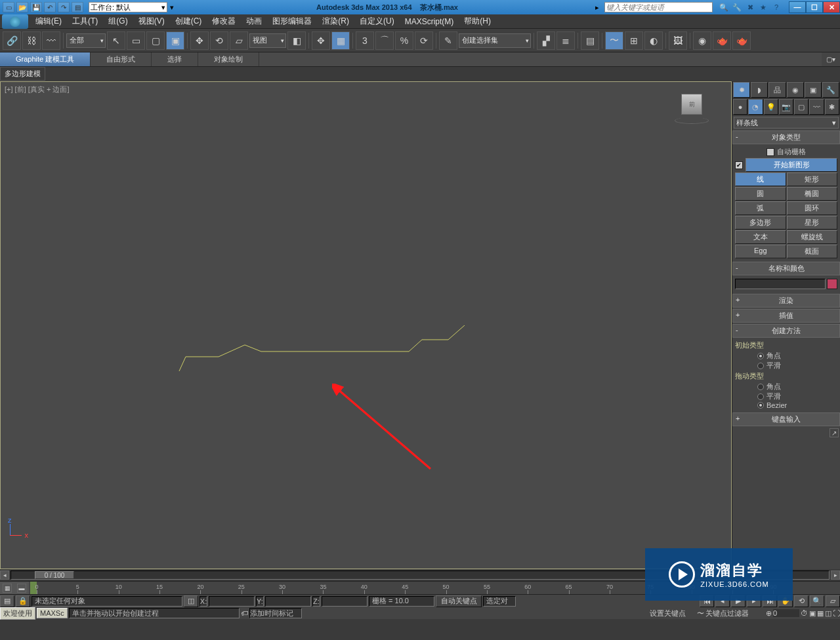 The width and height of the screenshot is (840, 640). Describe the element at coordinates (12, 41) in the screenshot. I see `link-icon: 🔗` at that location.